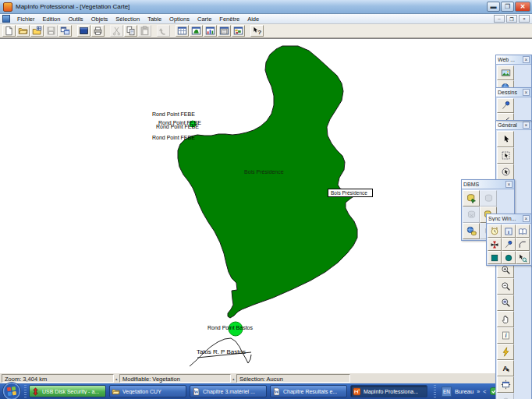 Image resolution: width=532 pixels, height=399 pixels. Describe the element at coordinates (505, 156) in the screenshot. I see `general-tool-marquee-select` at that location.